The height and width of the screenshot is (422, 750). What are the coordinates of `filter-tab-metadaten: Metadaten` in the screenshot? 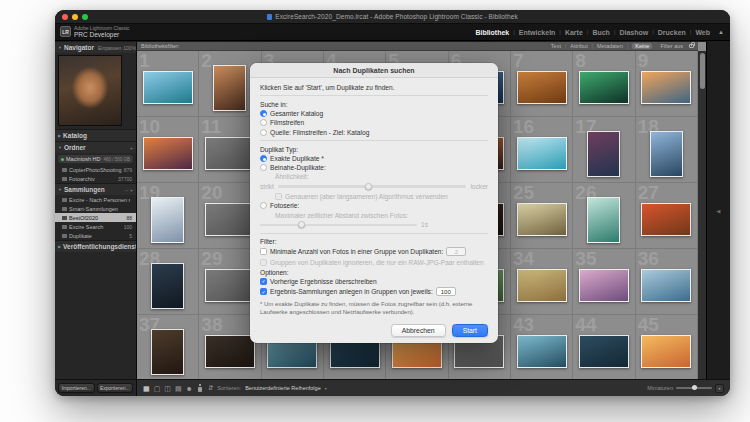 It's located at (610, 46).